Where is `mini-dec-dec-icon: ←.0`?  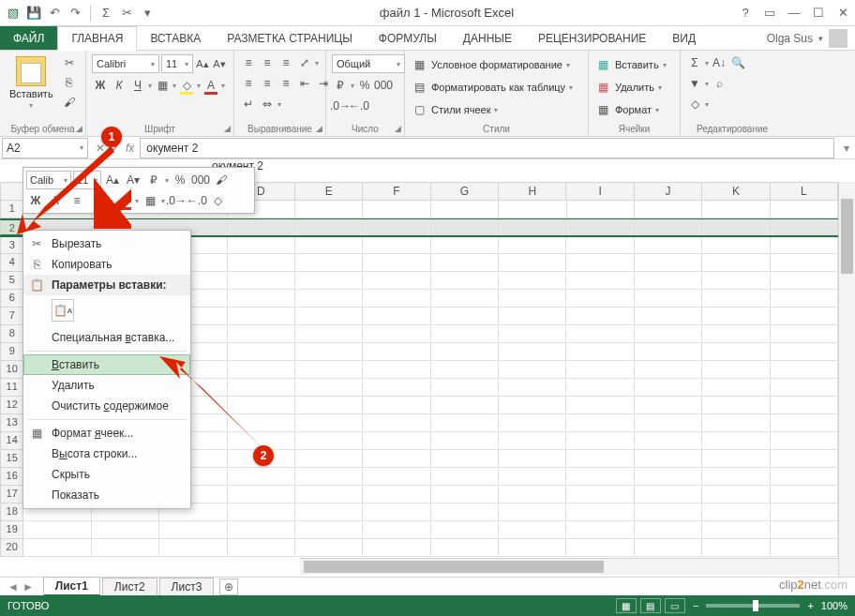
mini-dec-dec-icon: ←.0 is located at coordinates (197, 201).